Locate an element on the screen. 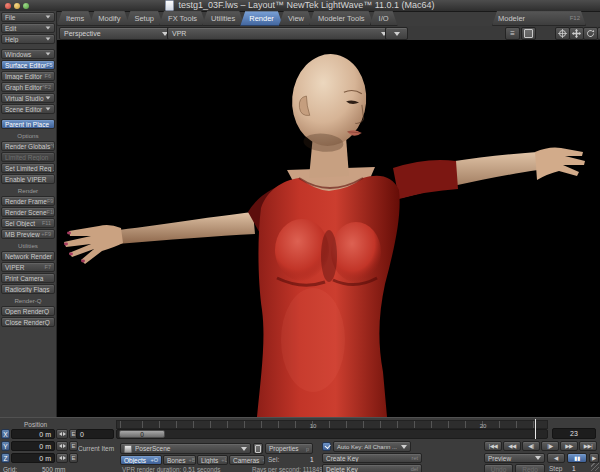 This screenshot has width=600, height=472. sidebar-item-open-renderq: Open RenderQ is located at coordinates (28, 311).